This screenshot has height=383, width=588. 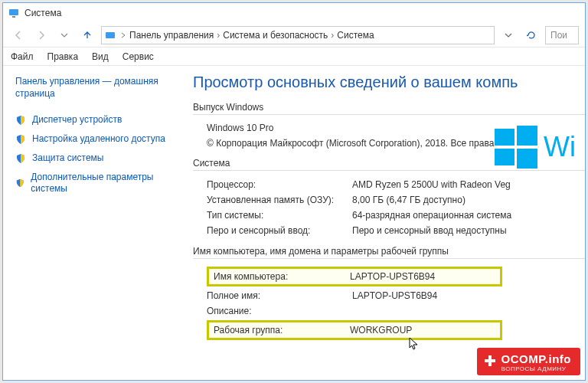 I want to click on sidebar-remote-access: Настройка удаленного доступа, so click(x=94, y=139).